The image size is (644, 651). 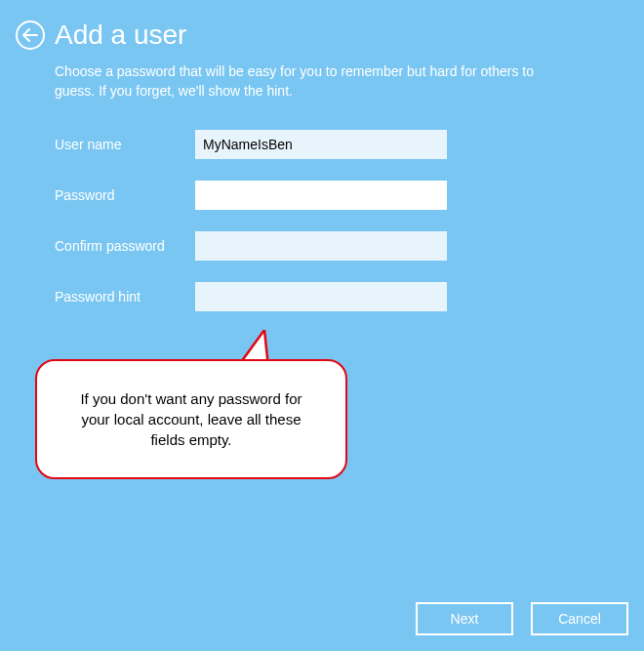 What do you see at coordinates (125, 246) in the screenshot?
I see `confirm-password-label: Confirm password` at bounding box center [125, 246].